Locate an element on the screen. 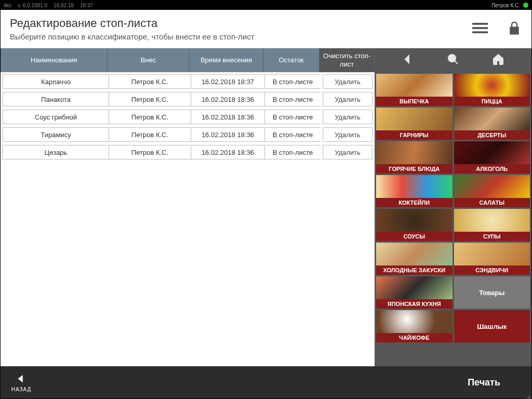 This screenshot has width=532, height=399. system-time: 18:37 is located at coordinates (86, 5).